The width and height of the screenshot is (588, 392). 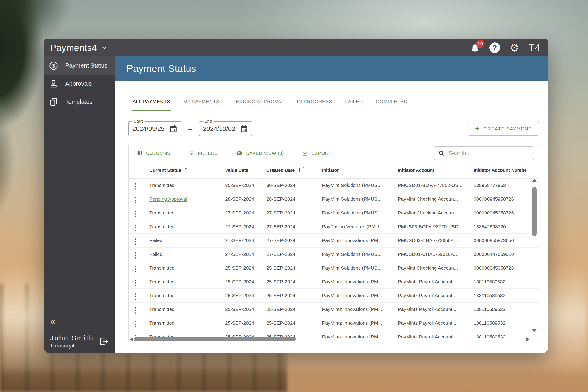 What do you see at coordinates (330, 339) in the screenshot?
I see `horizontal-scrollbar` at bounding box center [330, 339].